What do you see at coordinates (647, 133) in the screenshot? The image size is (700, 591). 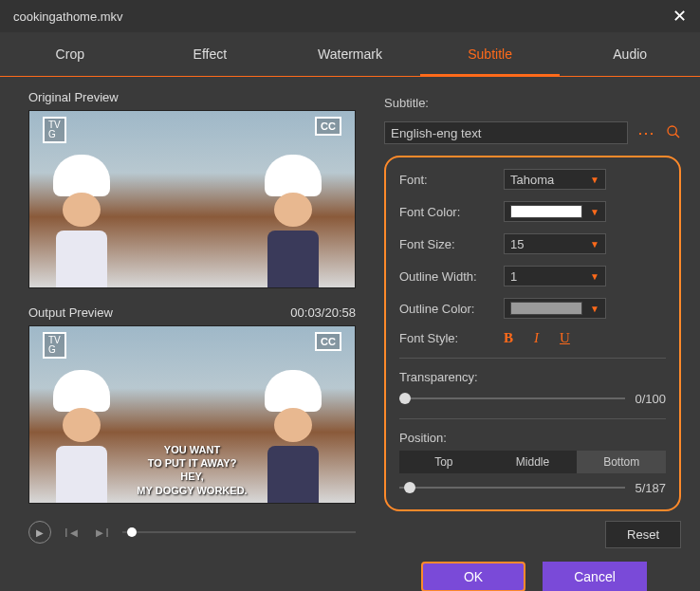 I see `more-icon: ⋯` at bounding box center [647, 133].